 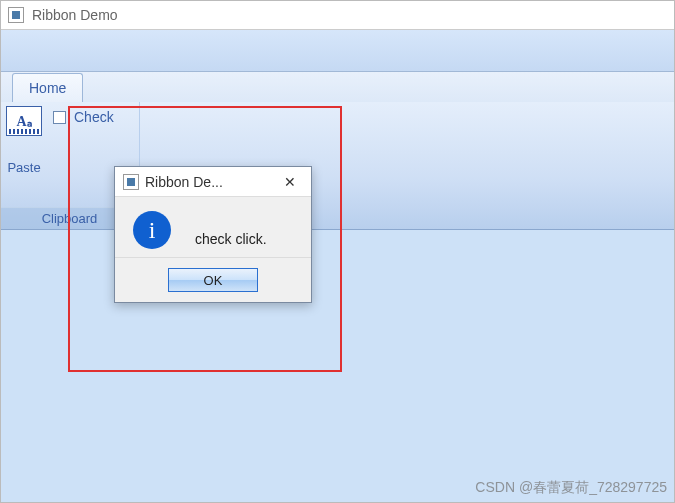 I want to click on close-icon: ✕, so click(x=290, y=182).